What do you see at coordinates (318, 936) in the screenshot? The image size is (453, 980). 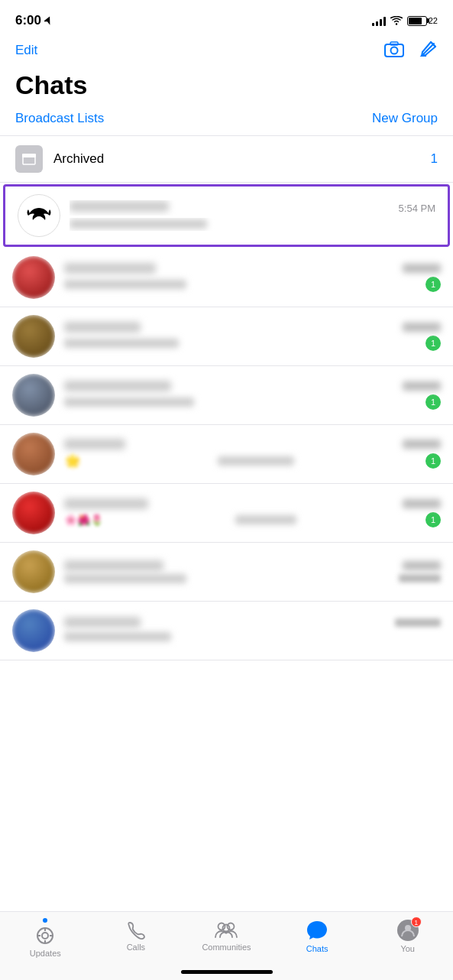 I see `nav-item-chats: Chats` at bounding box center [318, 936].